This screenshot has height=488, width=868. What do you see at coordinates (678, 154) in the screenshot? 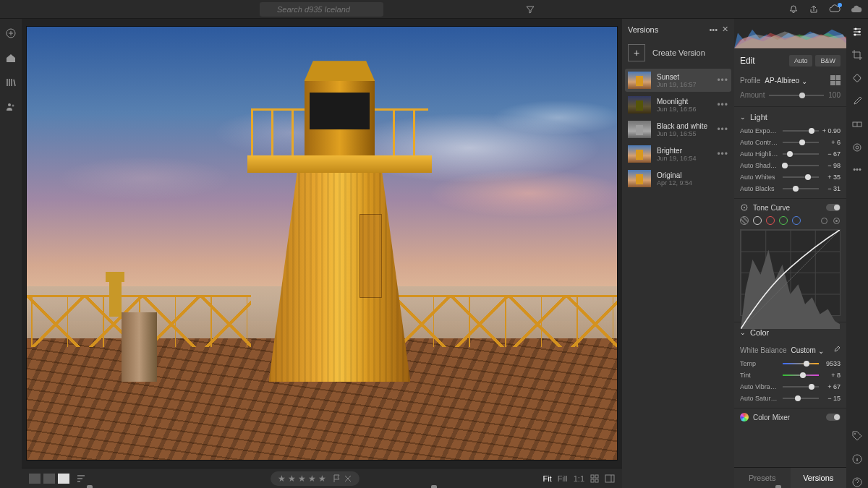
I see `version-item: BrighterJun 19, 16:54•••` at bounding box center [678, 154].